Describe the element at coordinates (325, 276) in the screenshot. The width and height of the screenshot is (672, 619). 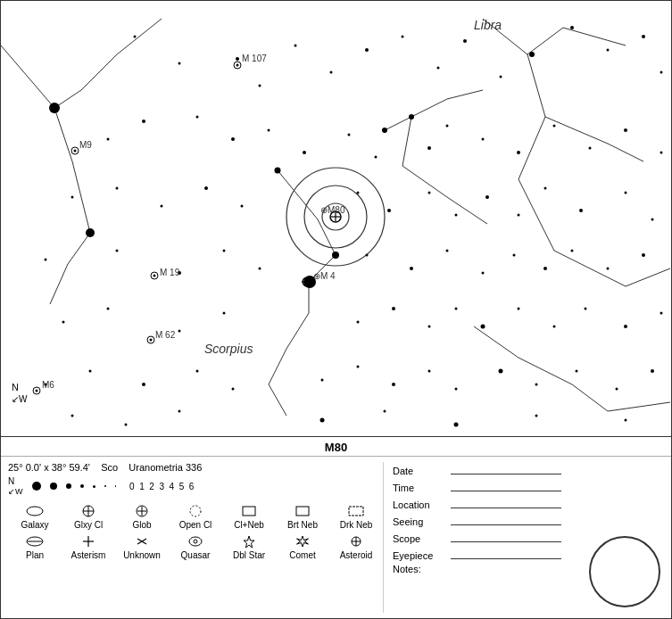
I see `svg-text: ⊕M 4` at that location.